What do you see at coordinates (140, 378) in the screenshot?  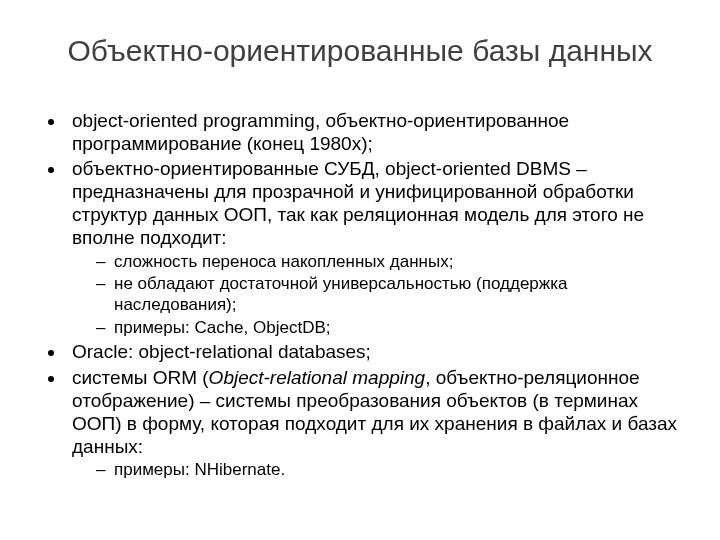 I see `list-item-text-prefix: системы ORM (` at bounding box center [140, 378].